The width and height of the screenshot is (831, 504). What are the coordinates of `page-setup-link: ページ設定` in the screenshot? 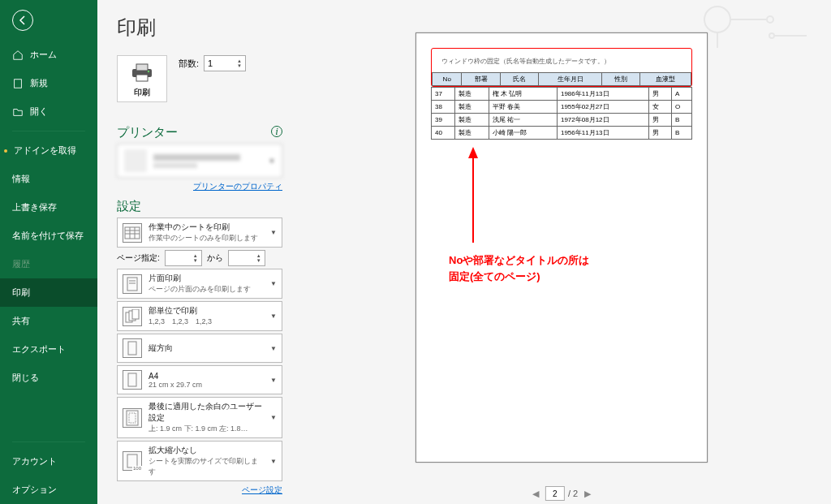 It's located at (200, 490).